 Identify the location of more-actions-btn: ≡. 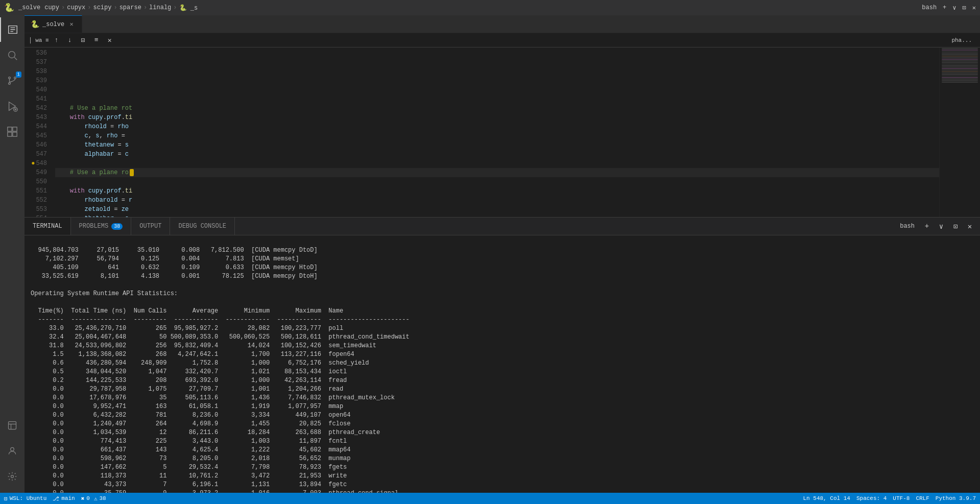
(97, 40).